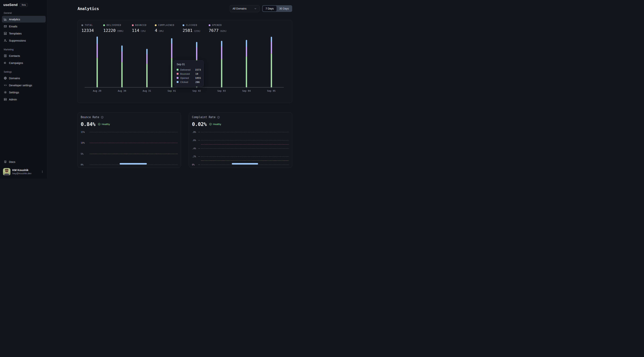 The width and height of the screenshot is (644, 357). What do you see at coordinates (122, 91) in the screenshot?
I see `x-axis-label: Aug 30` at bounding box center [122, 91].